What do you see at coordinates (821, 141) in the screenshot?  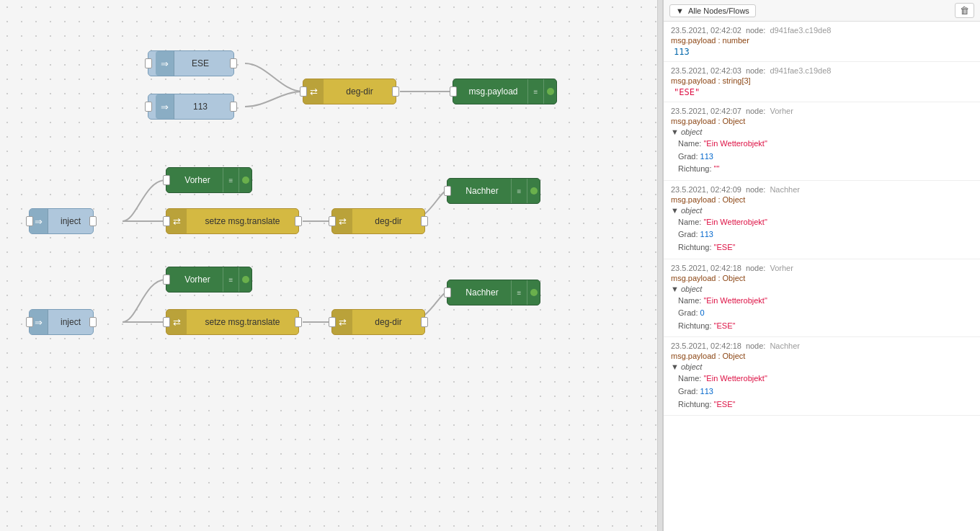 I see `debug-entry: 23.5.2021, 02:42:07 node: Vorher msg.pay…` at bounding box center [821, 141].